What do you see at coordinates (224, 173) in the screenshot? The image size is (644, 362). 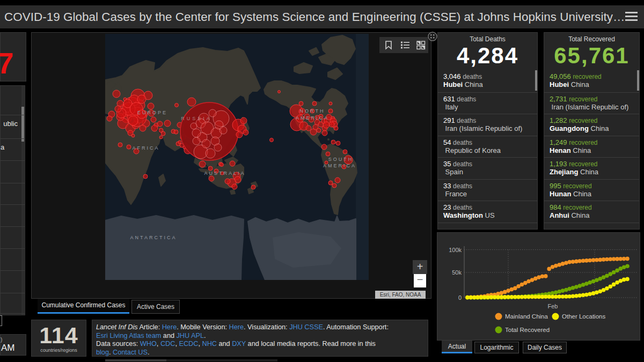 I see `svg-text: AUSTRALIA` at bounding box center [224, 173].